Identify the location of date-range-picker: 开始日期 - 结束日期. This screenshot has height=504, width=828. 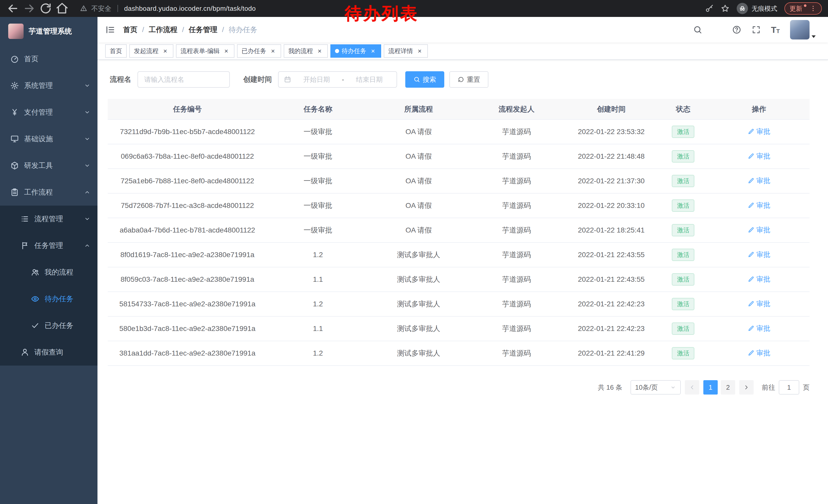
(337, 79).